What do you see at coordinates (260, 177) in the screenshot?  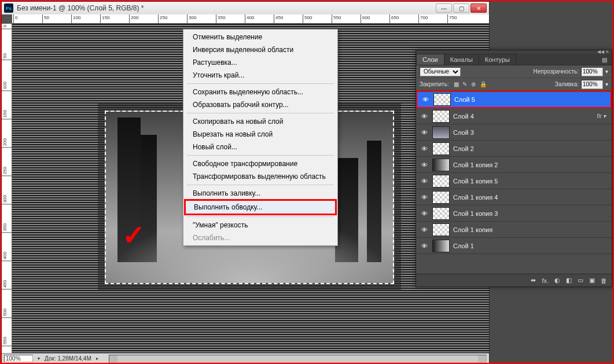 I see `menu-item: Трансформировать выделенную область` at bounding box center [260, 177].